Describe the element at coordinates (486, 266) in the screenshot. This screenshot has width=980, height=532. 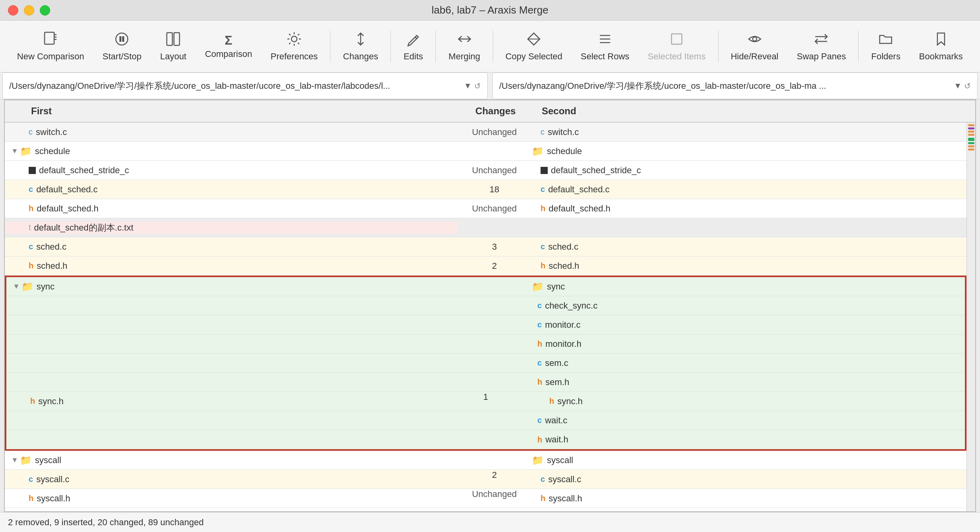
I see `table-row: h sched.h 2 h sched.h` at that location.